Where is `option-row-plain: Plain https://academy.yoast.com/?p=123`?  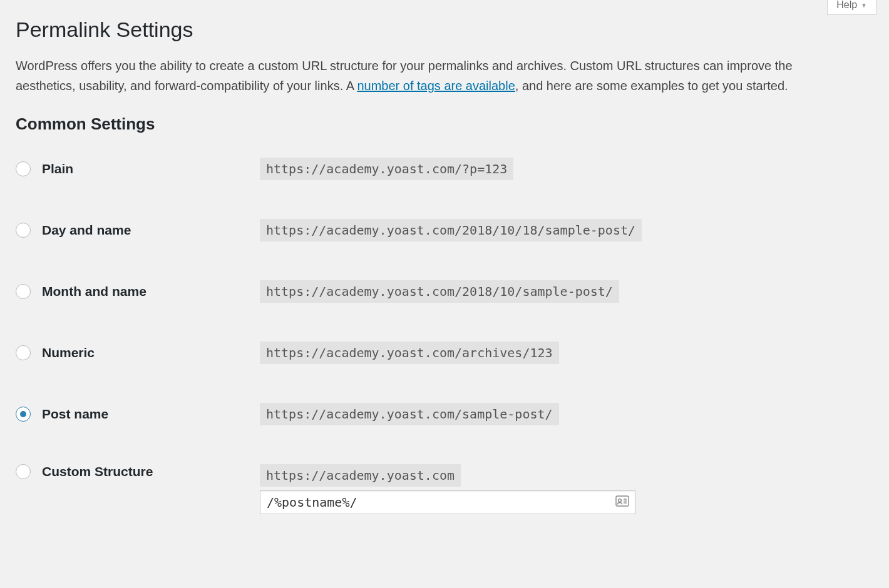
option-row-plain: Plain https://academy.yoast.com/?p=123 is located at coordinates (445, 169).